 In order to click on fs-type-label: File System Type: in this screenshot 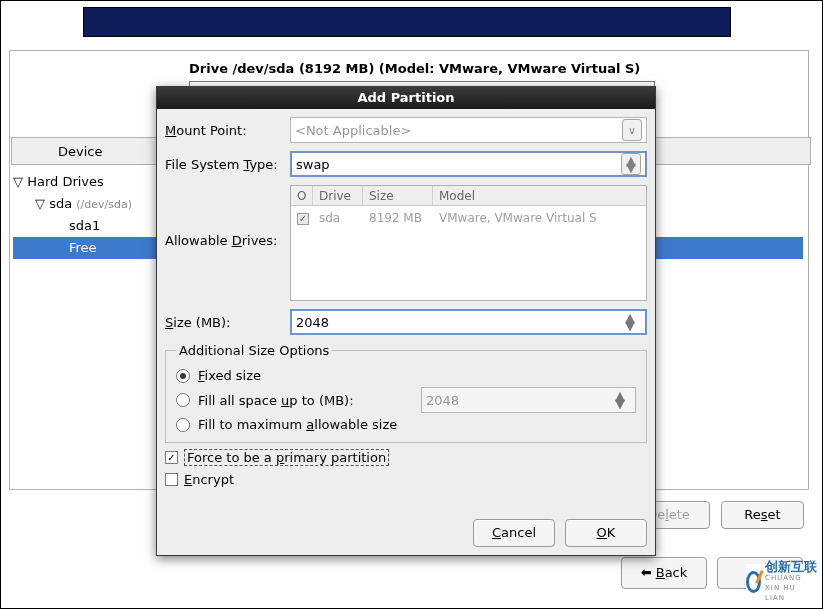, I will do `click(228, 164)`.